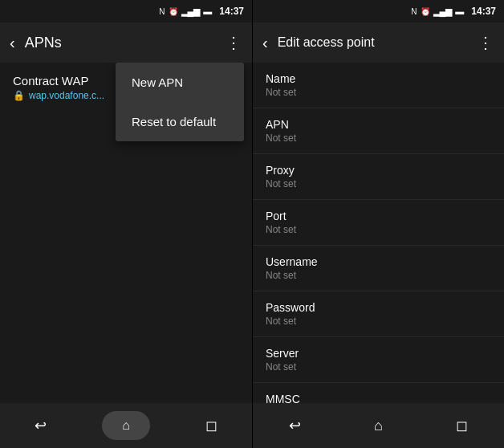 The width and height of the screenshot is (504, 448). Describe the element at coordinates (379, 177) in the screenshot. I see `settings-item-proxy: ProxyNot set` at that location.